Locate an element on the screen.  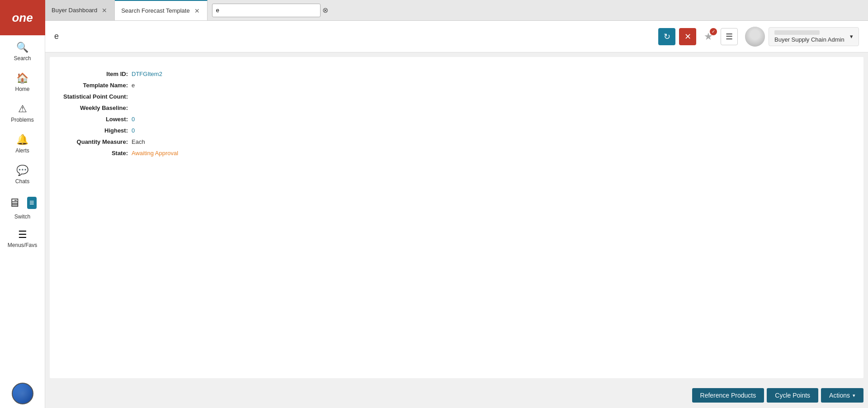
sidebar-item-label-switch: Switch is located at coordinates (23, 217).